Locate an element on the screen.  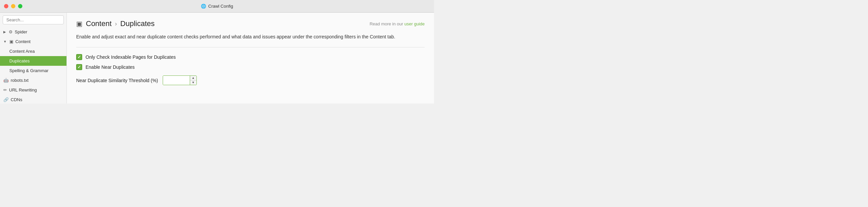
maximize-button is located at coordinates (20, 6).